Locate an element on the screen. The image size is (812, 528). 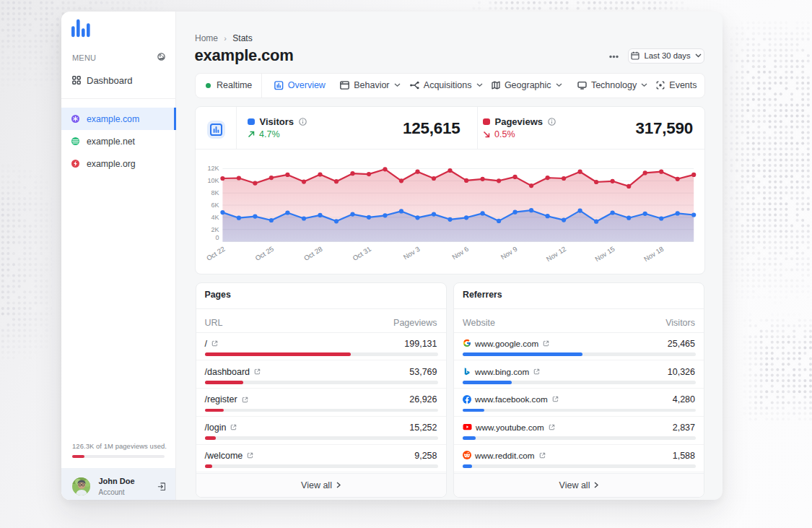
svg-text: 10K is located at coordinates (213, 181).